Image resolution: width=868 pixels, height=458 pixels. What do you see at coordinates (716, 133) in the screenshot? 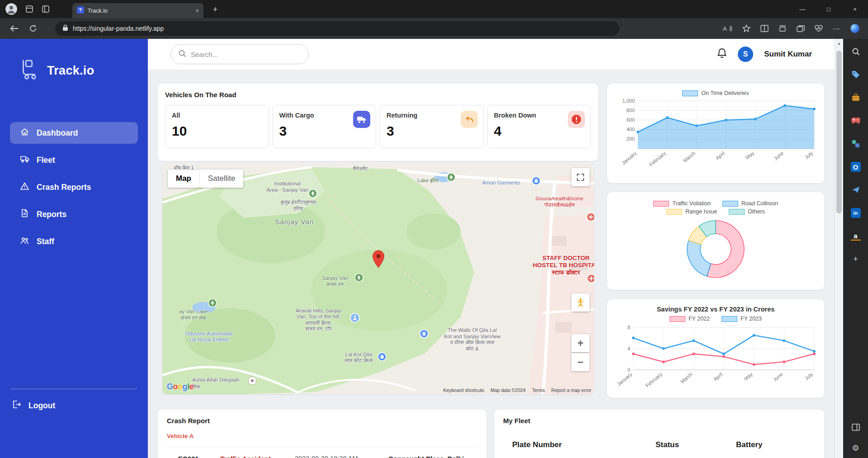
I see `on-time-deliveries-card: On Time Deliveries 1,000800600400200Janu…` at bounding box center [716, 133].